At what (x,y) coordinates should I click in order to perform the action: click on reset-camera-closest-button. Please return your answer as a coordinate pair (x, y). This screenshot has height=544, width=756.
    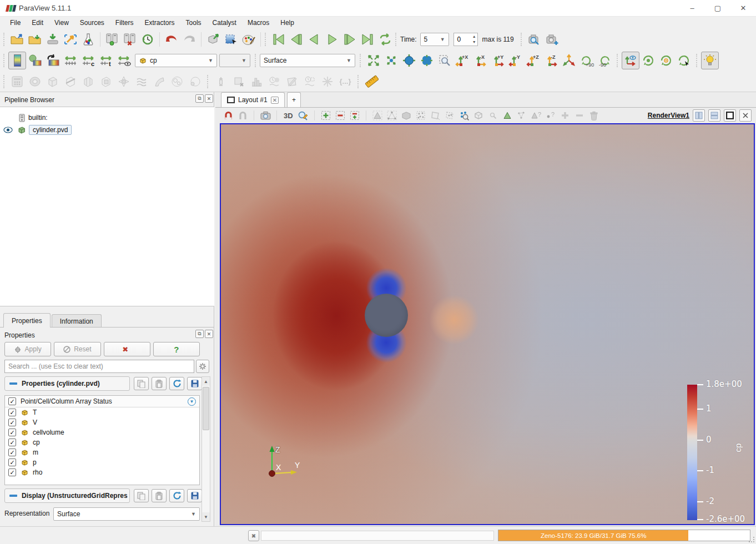
    Looking at the image, I should click on (409, 61).